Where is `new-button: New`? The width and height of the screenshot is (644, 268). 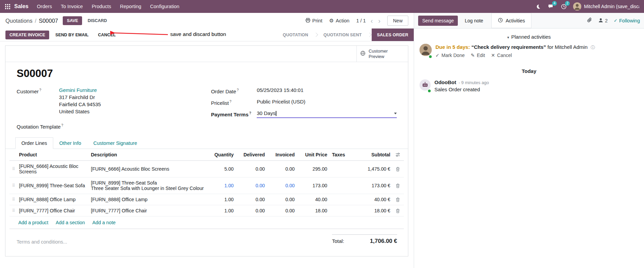
new-button: New is located at coordinates (398, 21).